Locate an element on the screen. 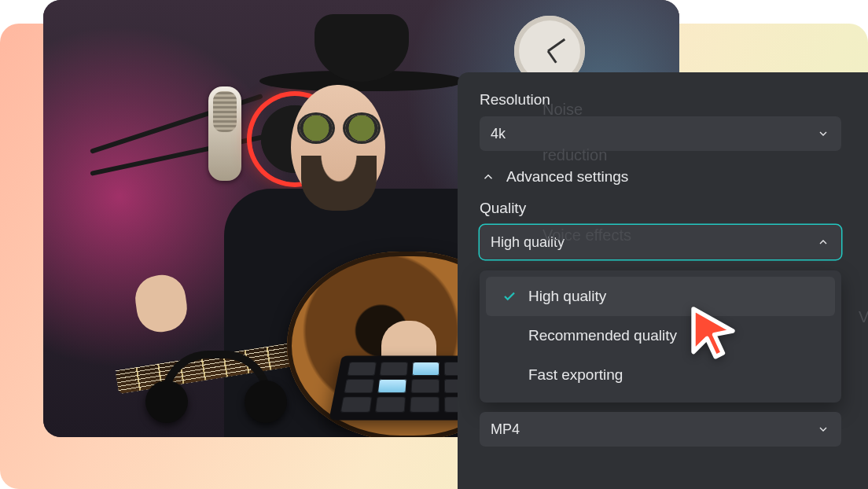 This screenshot has height=489, width=868. quality-option-recommended: Recommended quality is located at coordinates (660, 336).